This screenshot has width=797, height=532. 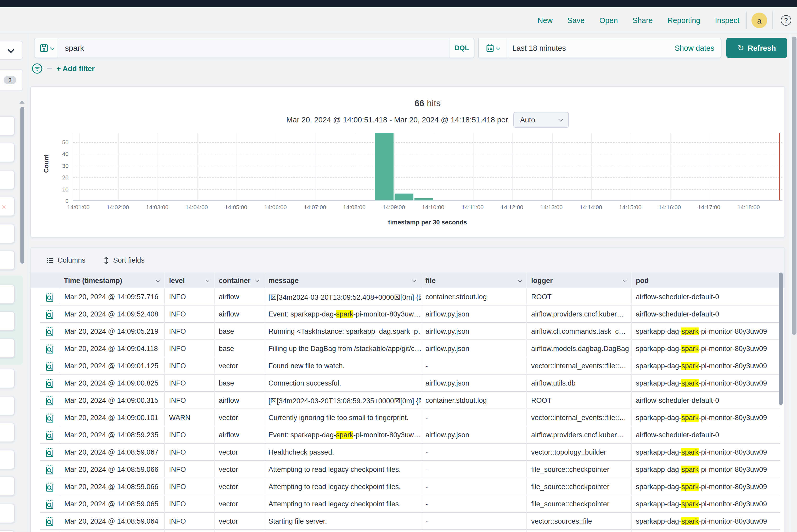 I want to click on logger-cell: vector::sources::file, so click(x=579, y=521).